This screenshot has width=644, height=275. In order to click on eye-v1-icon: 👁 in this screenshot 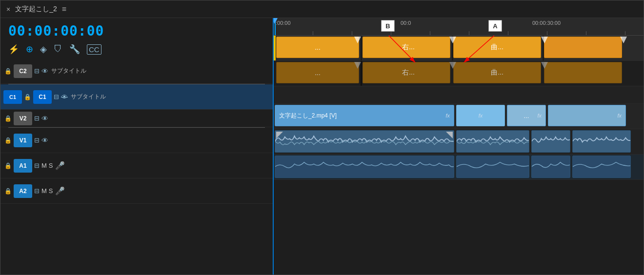, I will do `click(45, 140)`.